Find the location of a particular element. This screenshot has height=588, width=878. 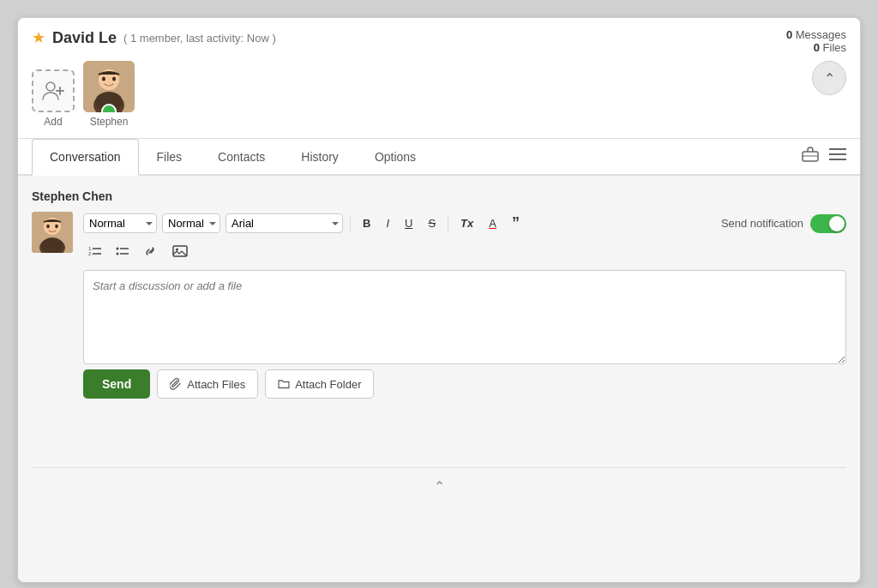

format-select-1: Normal Heading 1 Heading 2 is located at coordinates (120, 223).